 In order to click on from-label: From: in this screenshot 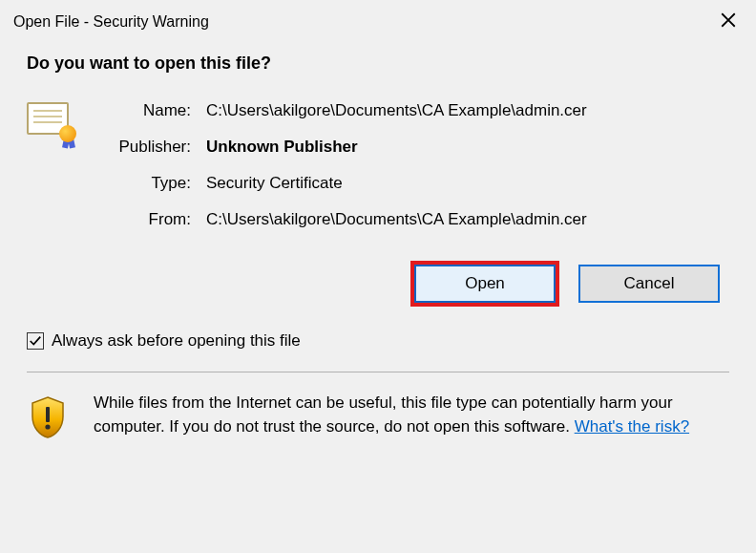, I will do `click(148, 220)`.